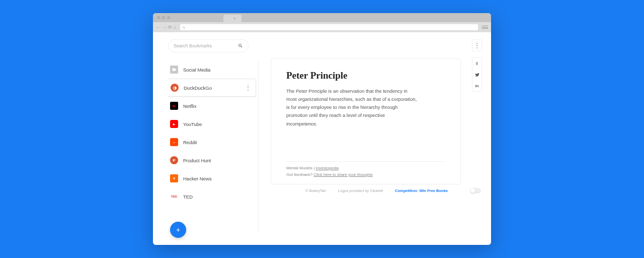 This screenshot has height=258, width=644. Describe the element at coordinates (190, 142) in the screenshot. I see `bookmark-label: Reddit` at that location.